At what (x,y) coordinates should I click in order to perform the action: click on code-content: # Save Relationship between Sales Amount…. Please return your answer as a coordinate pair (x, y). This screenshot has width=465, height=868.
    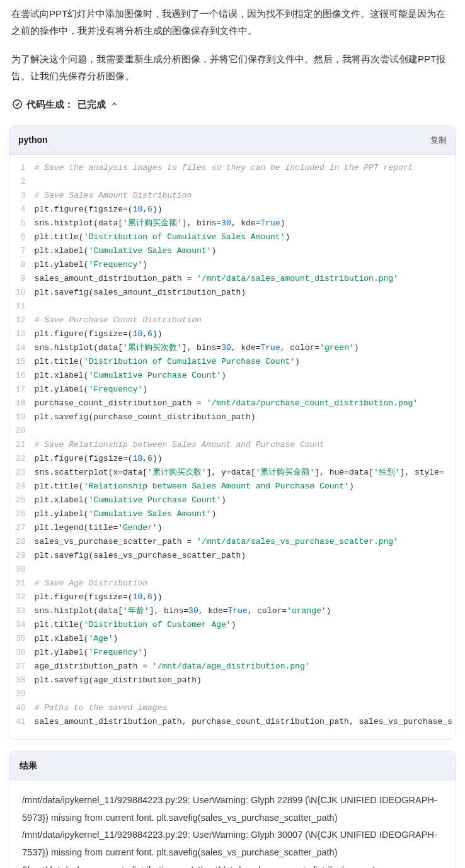
    Looking at the image, I should click on (245, 445).